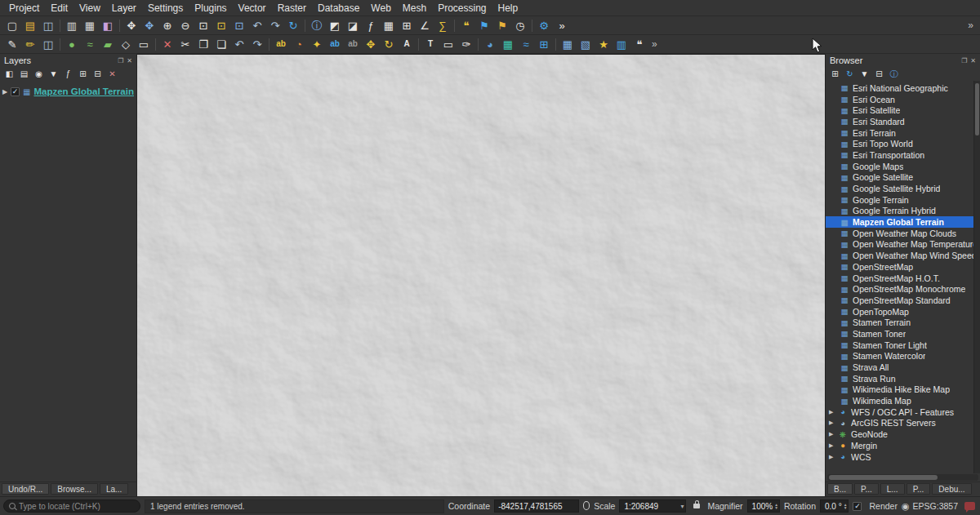 Image resolution: width=980 pixels, height=515 pixels. Describe the element at coordinates (951, 489) in the screenshot. I see `dock-tab: Debu...` at that location.